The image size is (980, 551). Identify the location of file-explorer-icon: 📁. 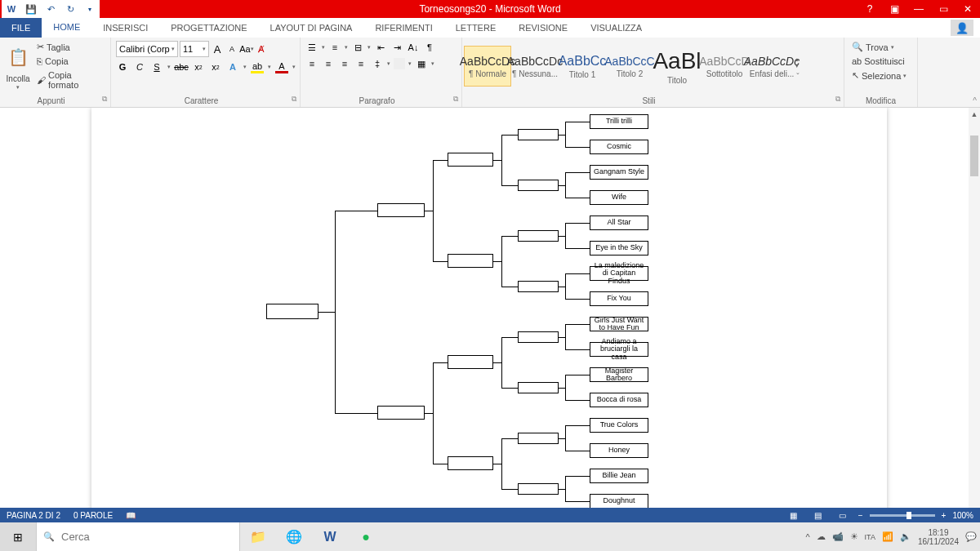
(258, 537).